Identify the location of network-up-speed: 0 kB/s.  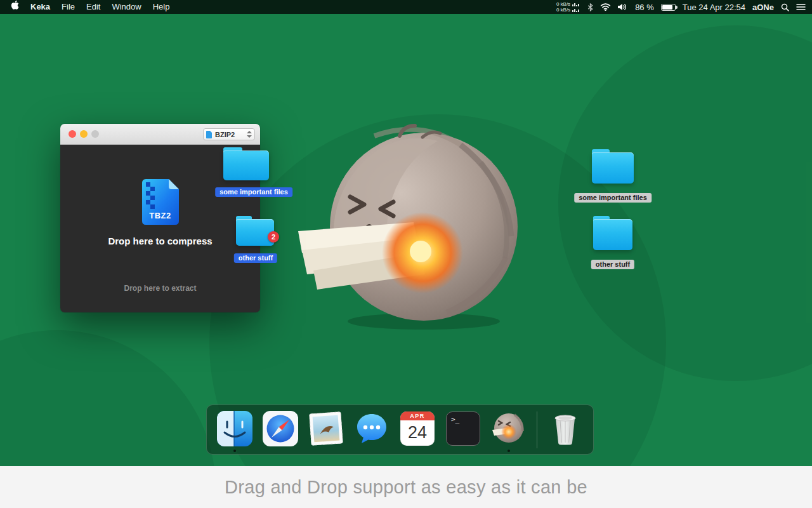
(563, 4).